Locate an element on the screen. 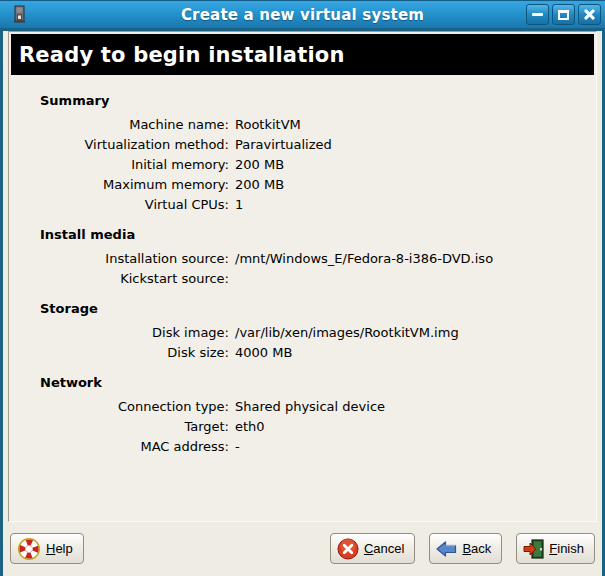 This screenshot has width=605, height=576. close-button is located at coordinates (590, 14).